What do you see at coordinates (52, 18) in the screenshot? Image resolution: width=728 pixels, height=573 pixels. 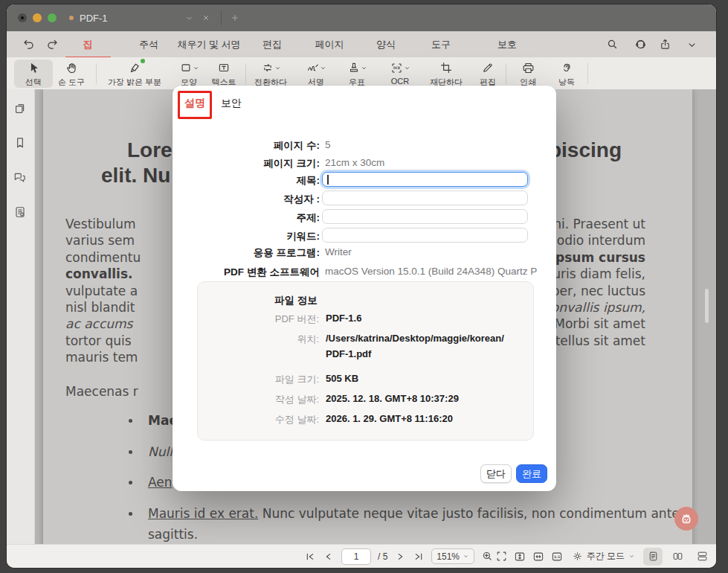 I see `window-zoom-button` at bounding box center [52, 18].